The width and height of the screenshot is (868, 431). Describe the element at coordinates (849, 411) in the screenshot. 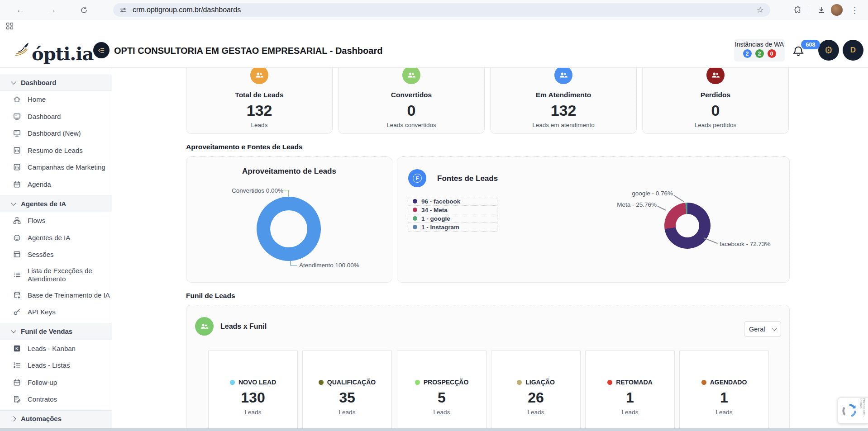

I see `recaptcha-icon` at that location.